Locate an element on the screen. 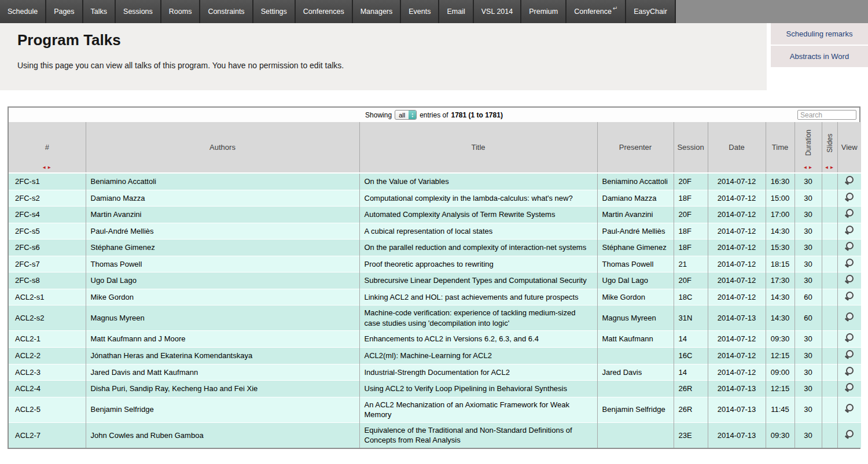 This screenshot has height=464, width=868. table-row: ACL2-2 Jónathan Heras and Ekaterina Kome… is located at coordinates (435, 356).